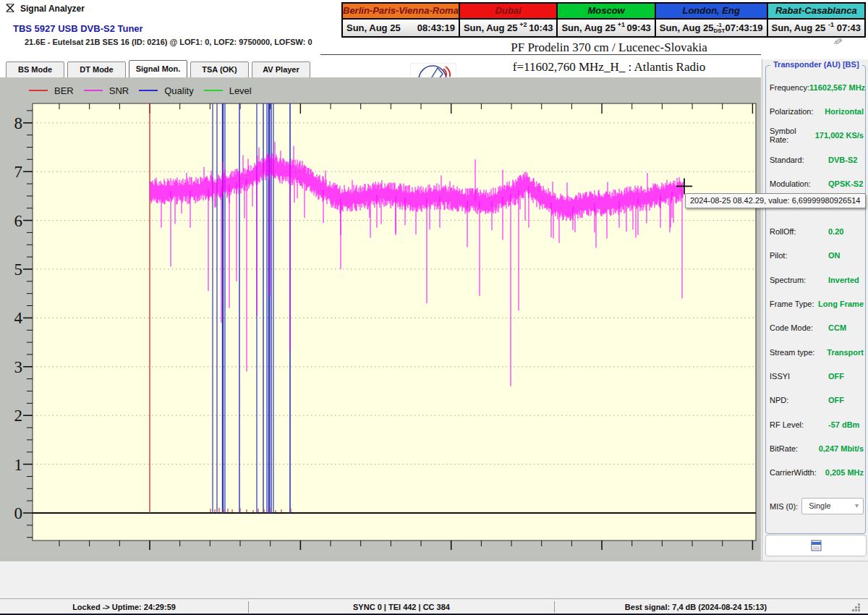  What do you see at coordinates (816, 20) in the screenshot?
I see `clock-rabat-casablanca: Rabat-CasablancaSun, Aug 25-107:43` at bounding box center [816, 20].